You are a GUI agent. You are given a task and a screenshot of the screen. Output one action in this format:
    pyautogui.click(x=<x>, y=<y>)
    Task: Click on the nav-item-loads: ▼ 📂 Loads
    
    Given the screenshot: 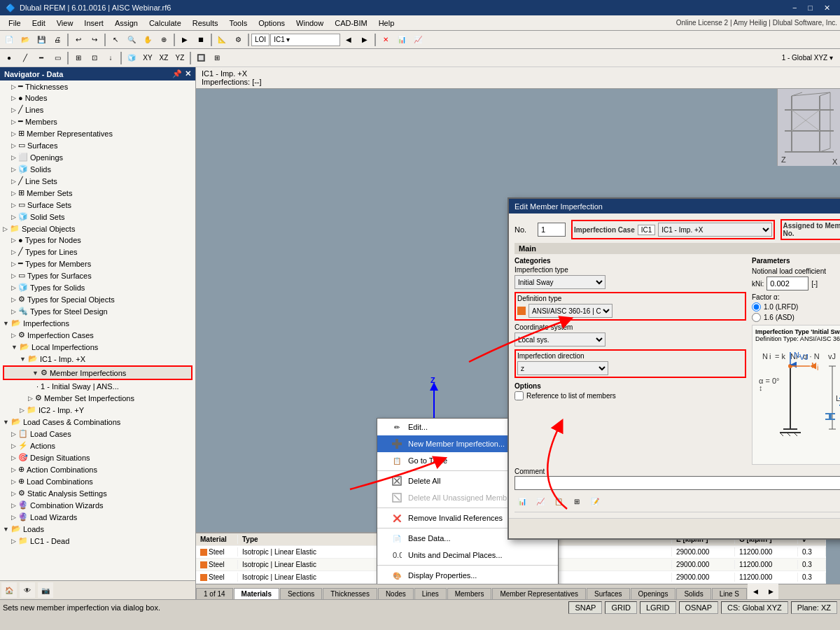 What is the action you would take?
    pyautogui.click(x=98, y=529)
    